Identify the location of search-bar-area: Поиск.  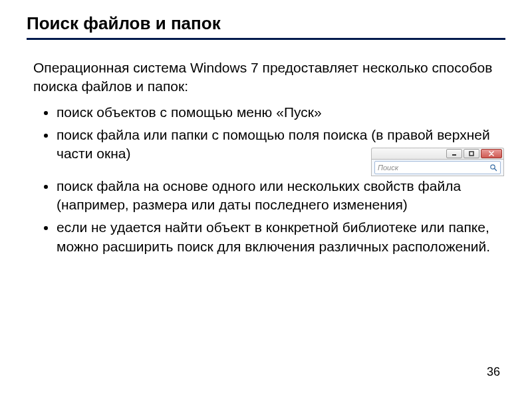
(438, 168).